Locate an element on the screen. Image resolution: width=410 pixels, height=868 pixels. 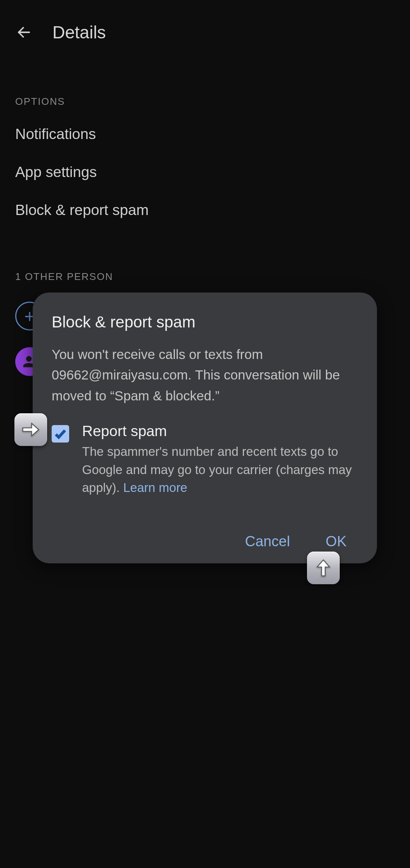
dialog-actions: Cancel OK is located at coordinates (205, 542).